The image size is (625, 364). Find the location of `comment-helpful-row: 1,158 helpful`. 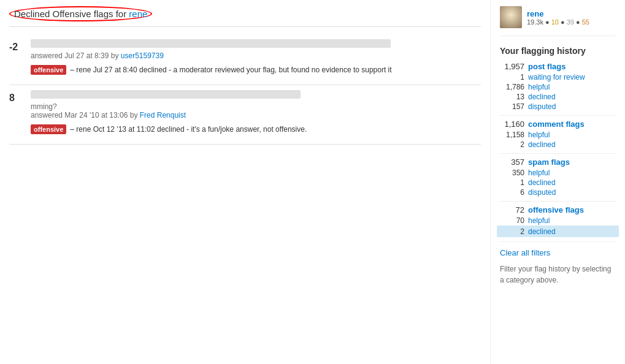

comment-helpful-row: 1,158 helpful is located at coordinates (558, 135).